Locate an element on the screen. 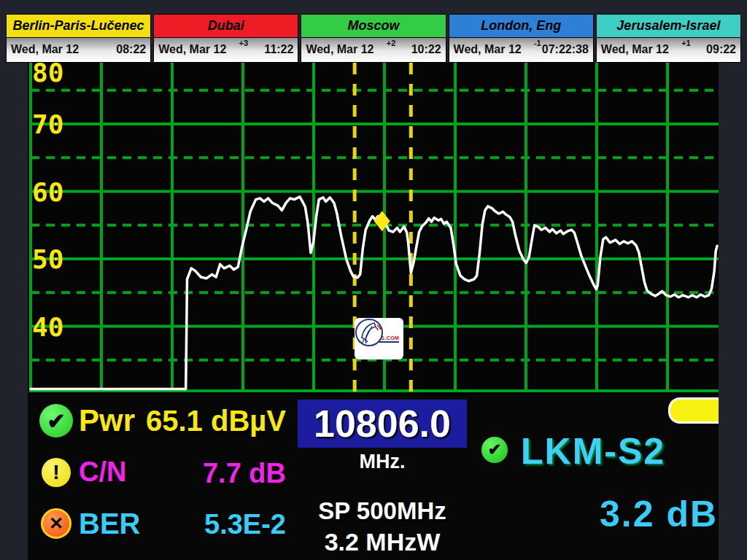 This screenshot has width=747, height=560. clock-datetime: Wed, Mar 12 +3 11:22 is located at coordinates (226, 50).